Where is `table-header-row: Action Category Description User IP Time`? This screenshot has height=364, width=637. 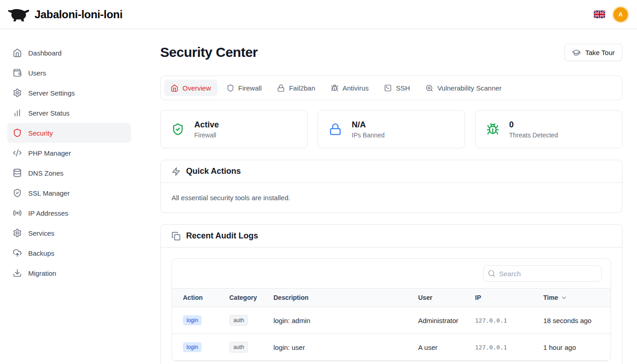
table-header-row: Action Category Description User IP Time is located at coordinates (391, 298).